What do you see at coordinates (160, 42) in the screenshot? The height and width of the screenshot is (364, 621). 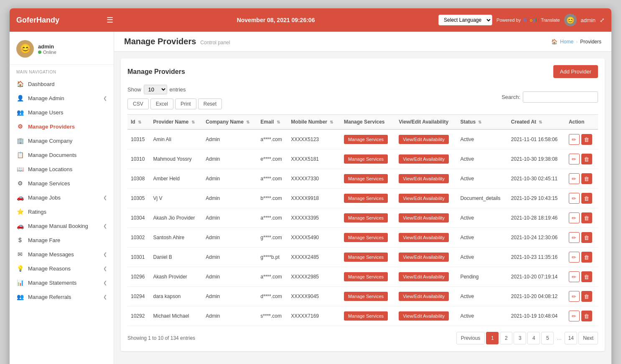 I see `page-title: Manage Providers` at bounding box center [160, 42].